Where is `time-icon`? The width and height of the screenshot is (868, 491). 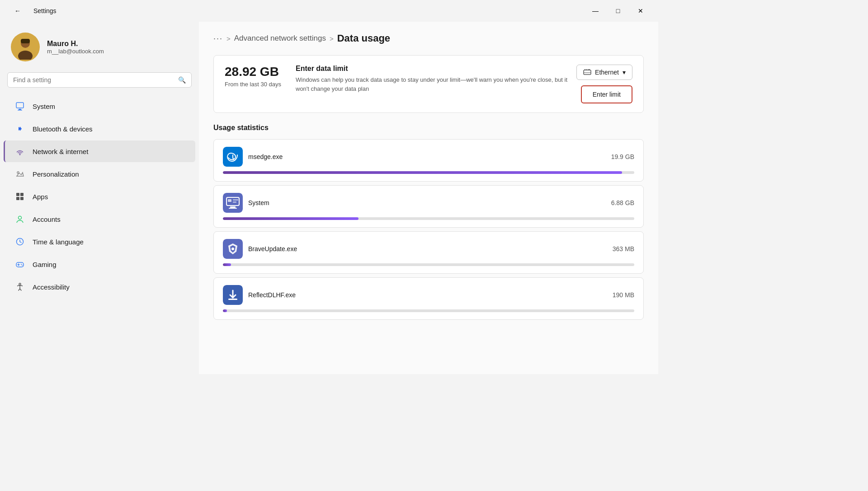 time-icon is located at coordinates (20, 242).